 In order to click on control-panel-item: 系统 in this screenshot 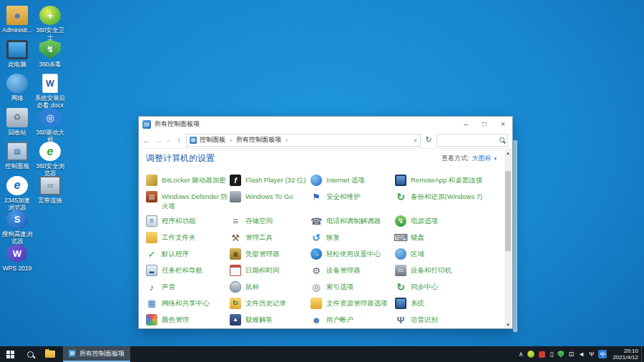, I will do `click(446, 303)`.